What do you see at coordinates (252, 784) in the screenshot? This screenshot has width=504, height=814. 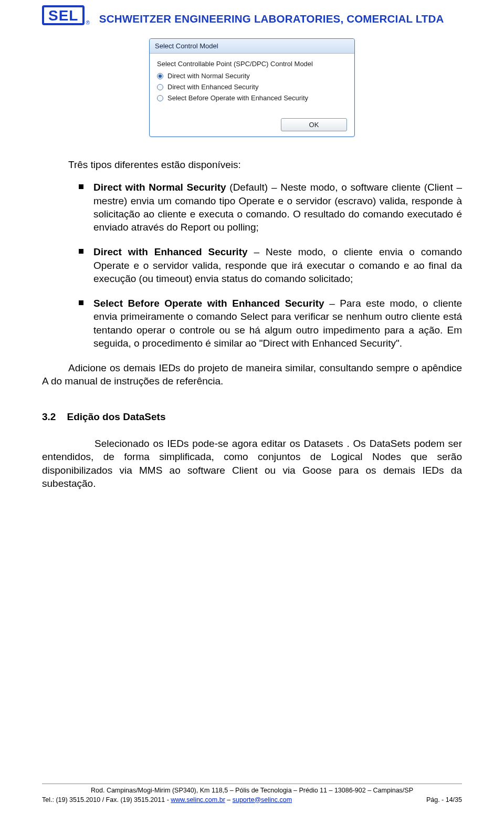 I see `footer-divider` at bounding box center [252, 784].